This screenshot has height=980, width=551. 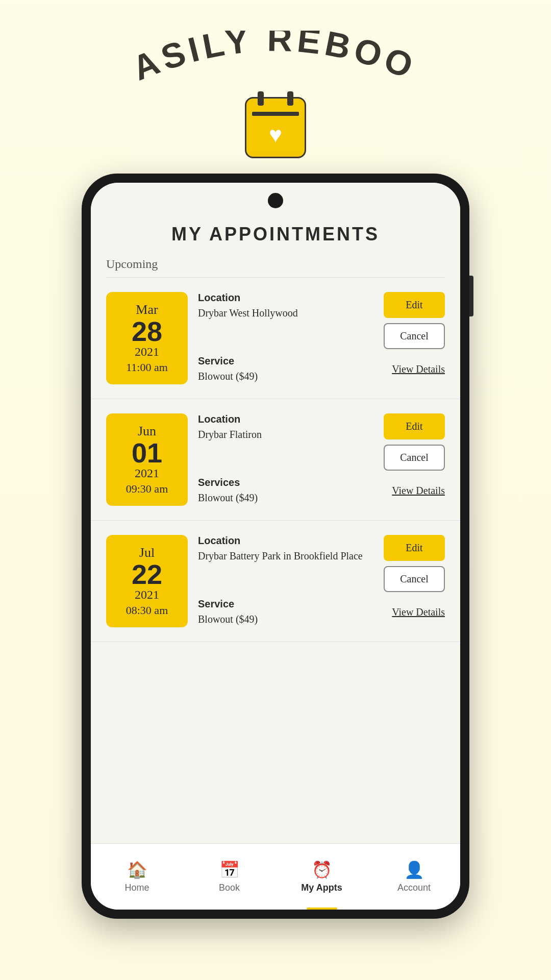 I want to click on date-box-3: Jul 22 2021 08:30 am, so click(x=147, y=581).